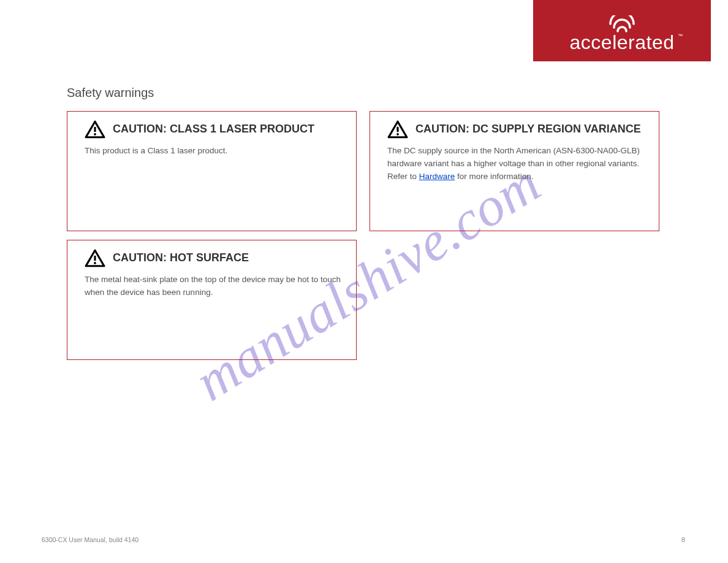 This screenshot has height=563, width=728. I want to click on brand-tm: ™, so click(680, 36).